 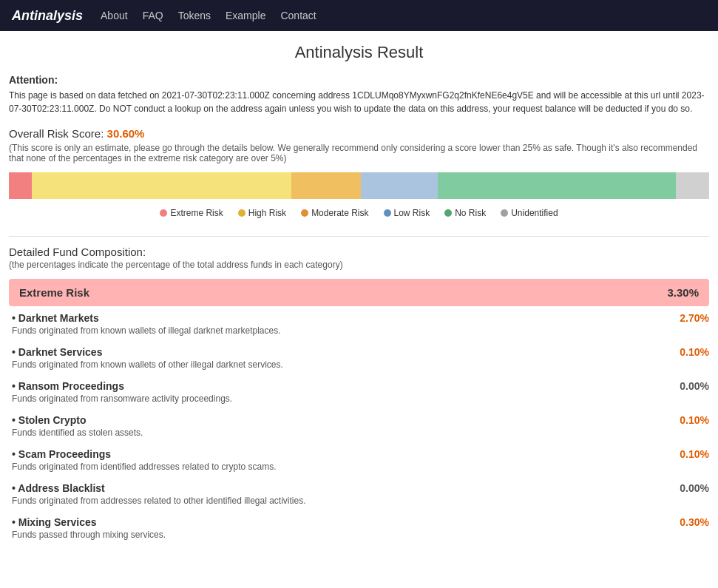 I want to click on legend-item-moderate-risk: Moderate Risk, so click(x=334, y=213).